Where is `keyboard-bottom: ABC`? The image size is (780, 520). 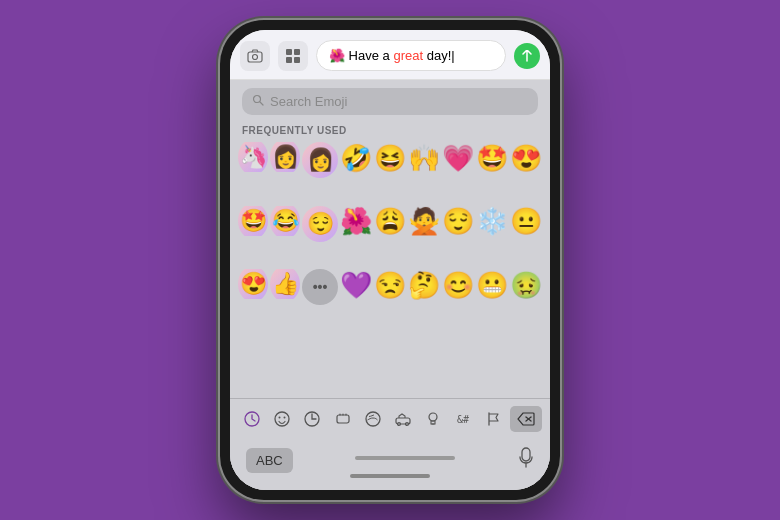 keyboard-bottom: ABC is located at coordinates (390, 464).